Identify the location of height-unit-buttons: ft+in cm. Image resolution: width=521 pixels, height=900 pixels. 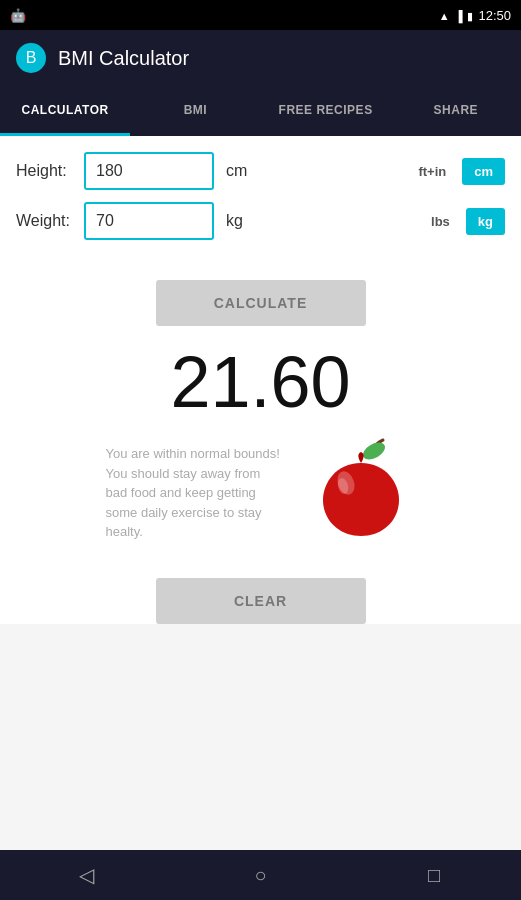
(456, 172).